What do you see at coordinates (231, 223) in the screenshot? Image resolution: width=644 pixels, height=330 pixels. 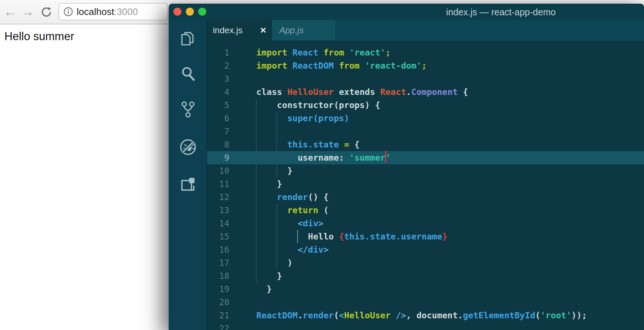 I see `line-number: 14` at bounding box center [231, 223].